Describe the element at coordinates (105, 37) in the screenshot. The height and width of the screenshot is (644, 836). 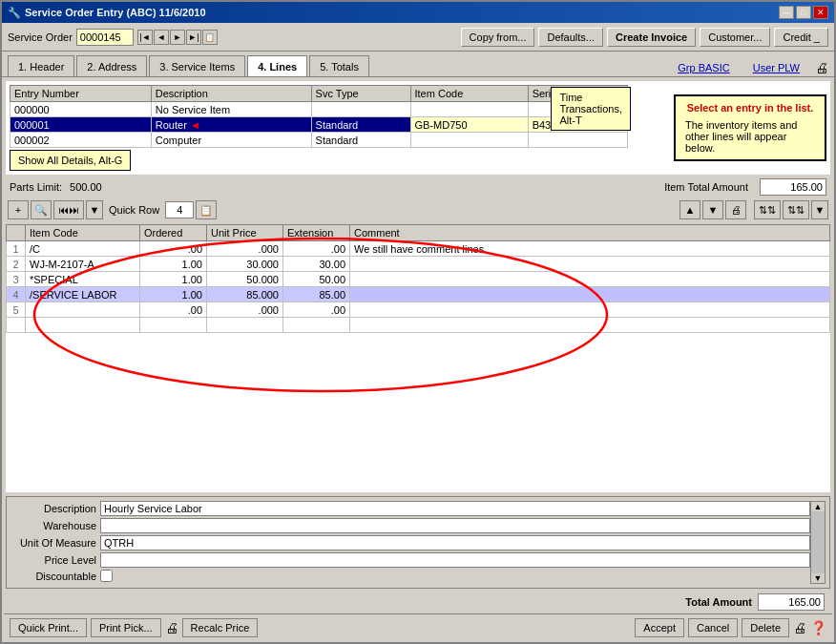
I see `service-order-input` at that location.